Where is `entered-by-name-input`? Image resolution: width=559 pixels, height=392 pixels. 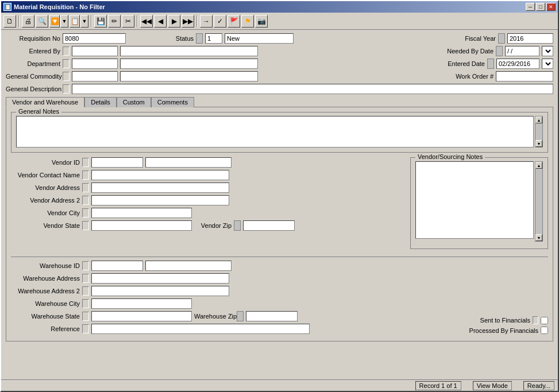
entered-by-name-input is located at coordinates (189, 51).